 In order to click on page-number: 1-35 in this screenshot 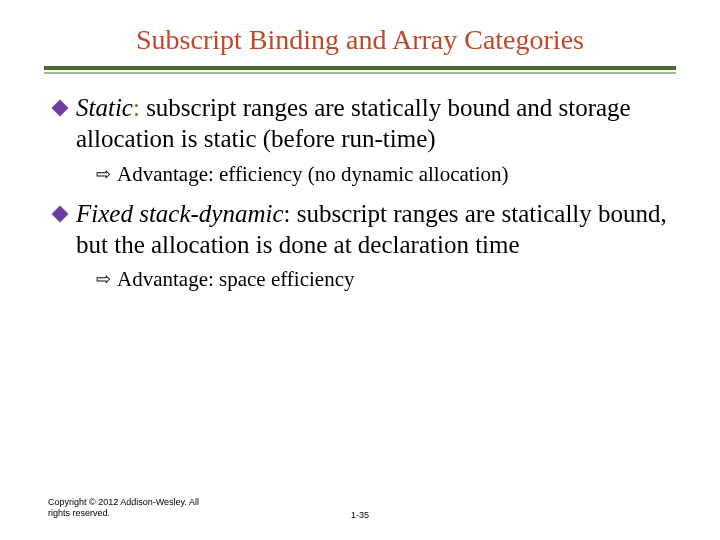, I will do `click(360, 515)`.